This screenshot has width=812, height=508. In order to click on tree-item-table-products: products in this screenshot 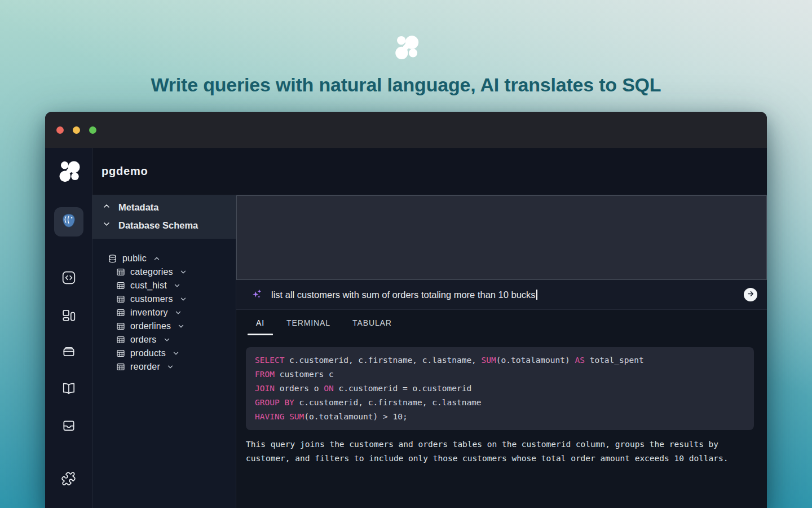, I will do `click(176, 353)`.